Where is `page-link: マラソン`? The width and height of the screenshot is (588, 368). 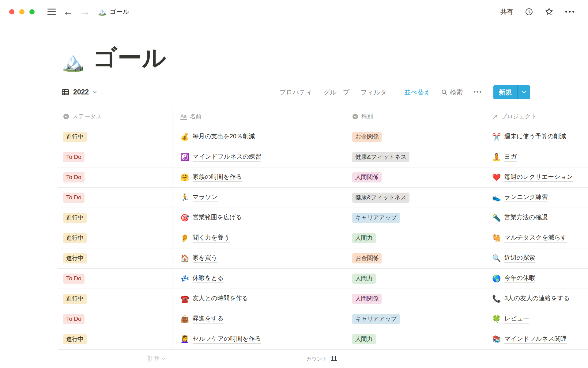 page-link: マラソン is located at coordinates (205, 197).